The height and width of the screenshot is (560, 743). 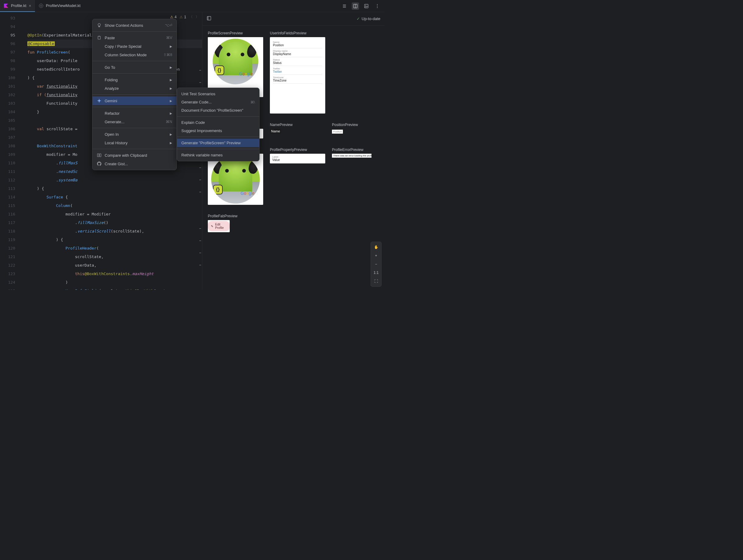 I want to click on code-line: ) {, so click(x=31, y=78).